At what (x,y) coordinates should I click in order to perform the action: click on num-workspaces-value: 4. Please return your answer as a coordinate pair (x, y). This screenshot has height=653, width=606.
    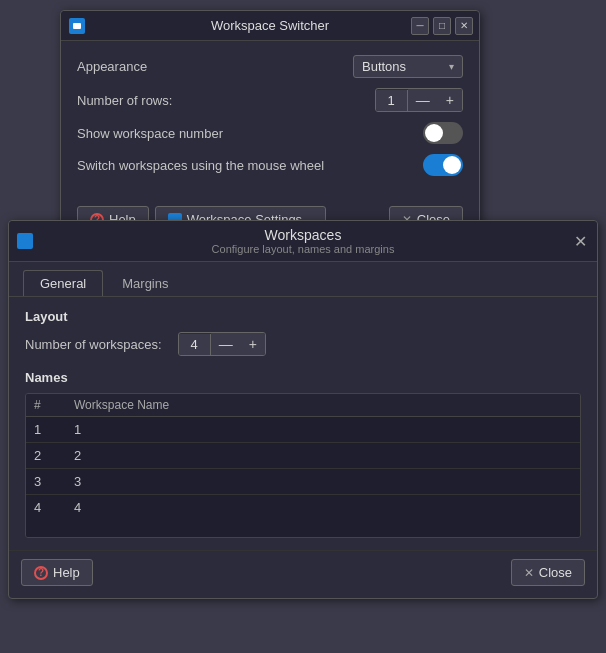
    Looking at the image, I should click on (195, 344).